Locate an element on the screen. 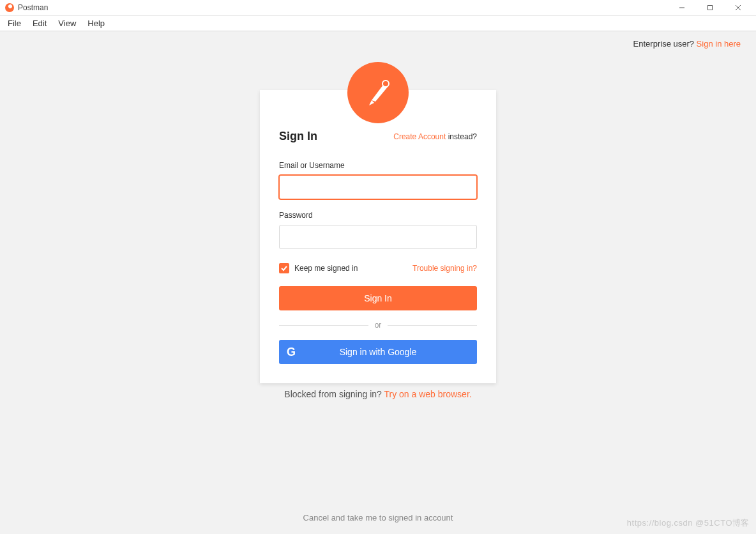 This screenshot has height=534, width=756. postman-icon is located at coordinates (10, 8).